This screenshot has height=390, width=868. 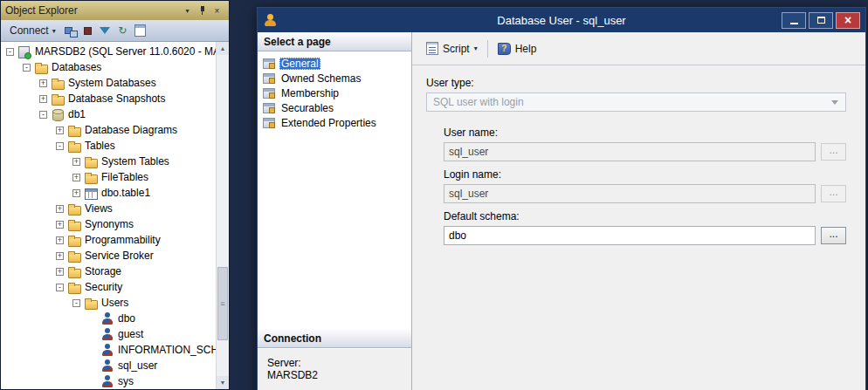 I want to click on tree-item-guest: guest, so click(x=115, y=334).